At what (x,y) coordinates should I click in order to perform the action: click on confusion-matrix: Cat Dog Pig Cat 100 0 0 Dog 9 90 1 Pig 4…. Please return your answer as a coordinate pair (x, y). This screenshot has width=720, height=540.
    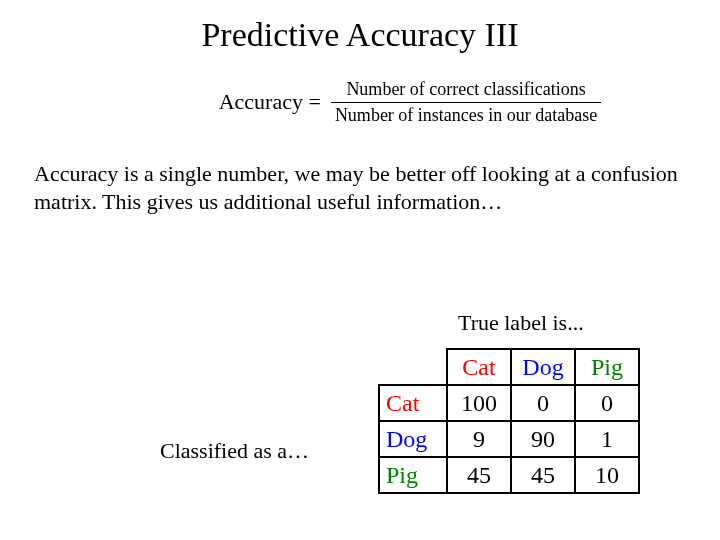
    Looking at the image, I should click on (509, 421).